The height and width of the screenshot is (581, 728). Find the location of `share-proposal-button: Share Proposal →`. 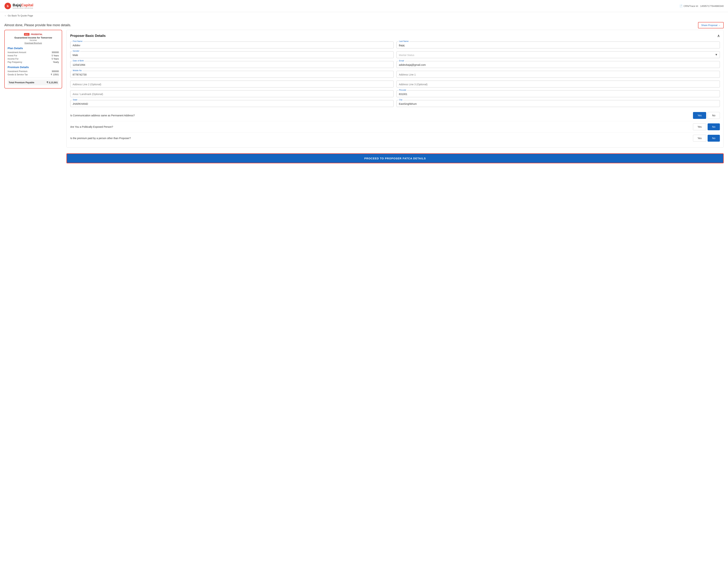

share-proposal-button: Share Proposal → is located at coordinates (711, 25).